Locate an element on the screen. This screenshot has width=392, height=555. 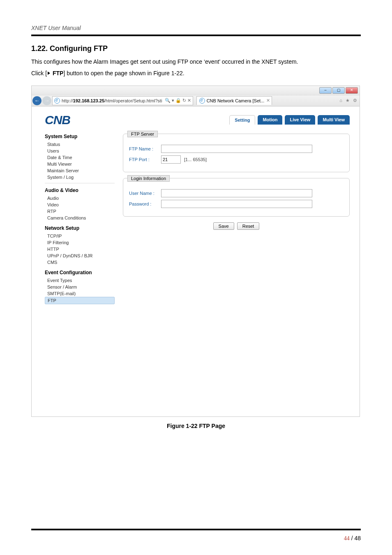
sidebar-group-system: System Setup is located at coordinates (80, 136).